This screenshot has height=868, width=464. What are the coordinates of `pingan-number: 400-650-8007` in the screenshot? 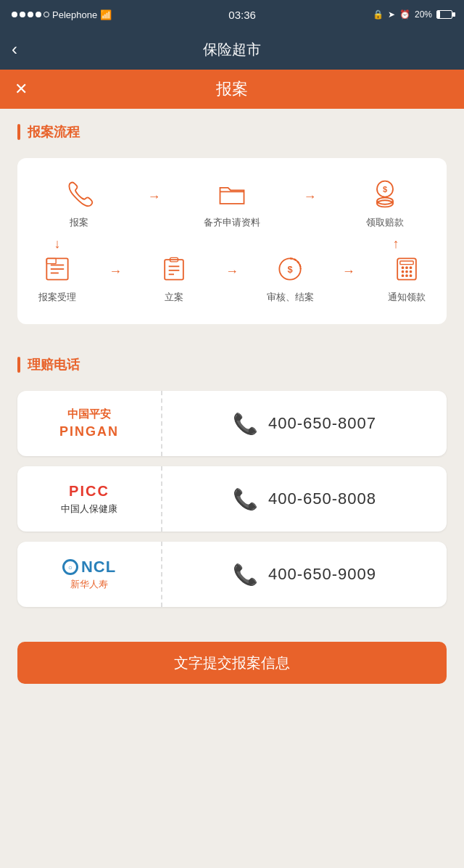 It's located at (322, 423).